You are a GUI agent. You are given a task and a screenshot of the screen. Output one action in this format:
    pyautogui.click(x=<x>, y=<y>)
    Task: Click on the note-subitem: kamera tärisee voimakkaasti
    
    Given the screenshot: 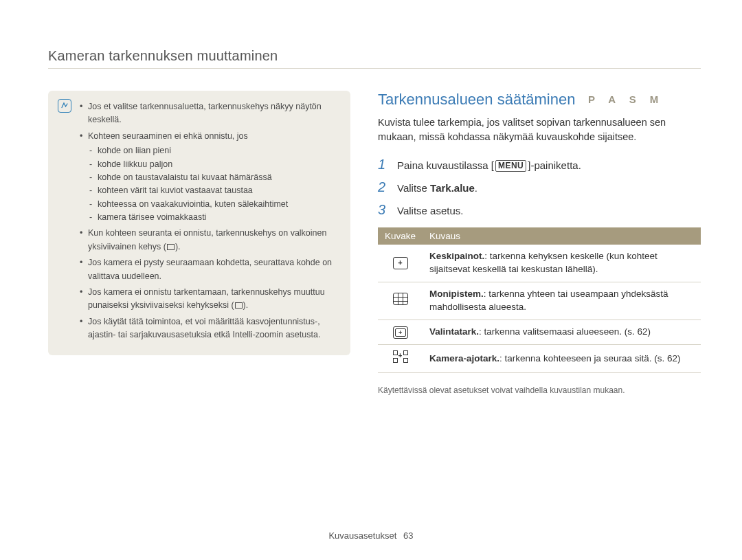 What is the action you would take?
    pyautogui.click(x=213, y=217)
    